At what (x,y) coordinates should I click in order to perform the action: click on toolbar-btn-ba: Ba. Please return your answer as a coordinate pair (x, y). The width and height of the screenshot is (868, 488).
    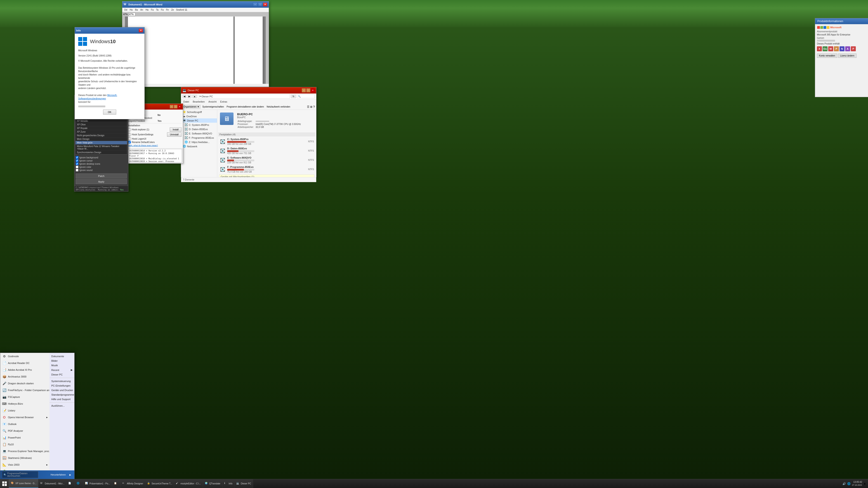
    Looking at the image, I should click on (137, 10).